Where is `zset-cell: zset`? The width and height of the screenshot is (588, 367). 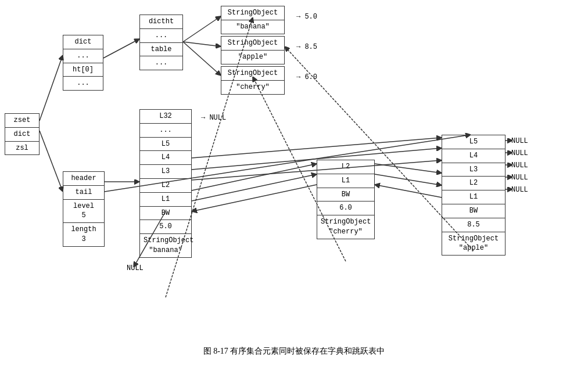
zset-cell: zset is located at coordinates (22, 121).